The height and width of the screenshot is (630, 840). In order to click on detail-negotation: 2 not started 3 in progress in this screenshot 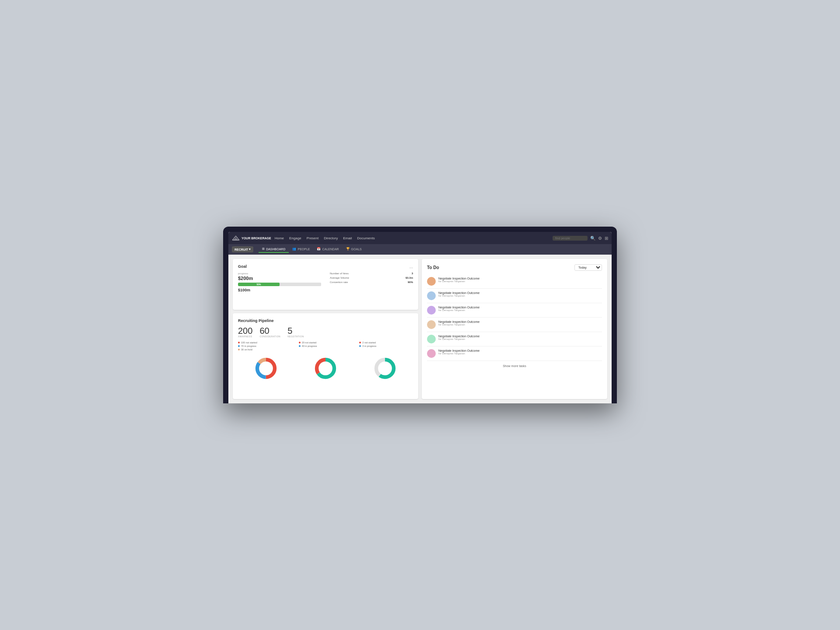, I will do `click(386, 346)`.